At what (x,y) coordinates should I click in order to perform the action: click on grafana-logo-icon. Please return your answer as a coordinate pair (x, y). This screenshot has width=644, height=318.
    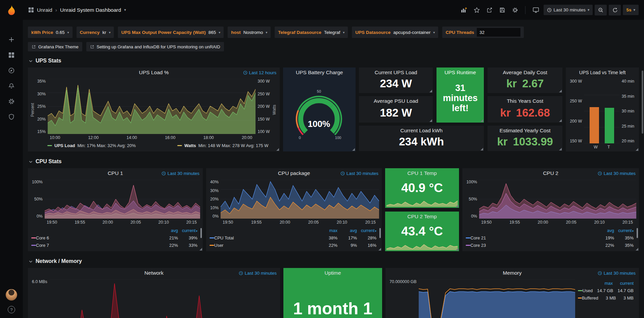
    Looking at the image, I should click on (11, 10).